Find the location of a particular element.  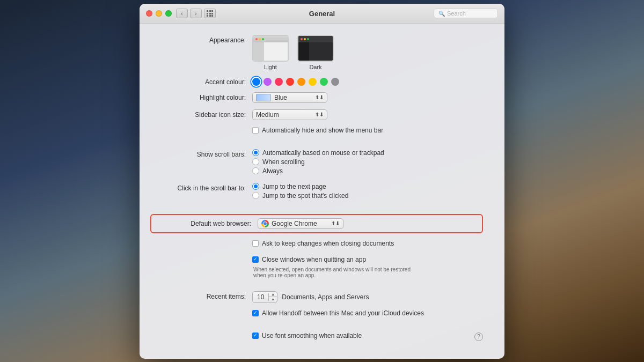

click-next-page-radio is located at coordinates (255, 187).